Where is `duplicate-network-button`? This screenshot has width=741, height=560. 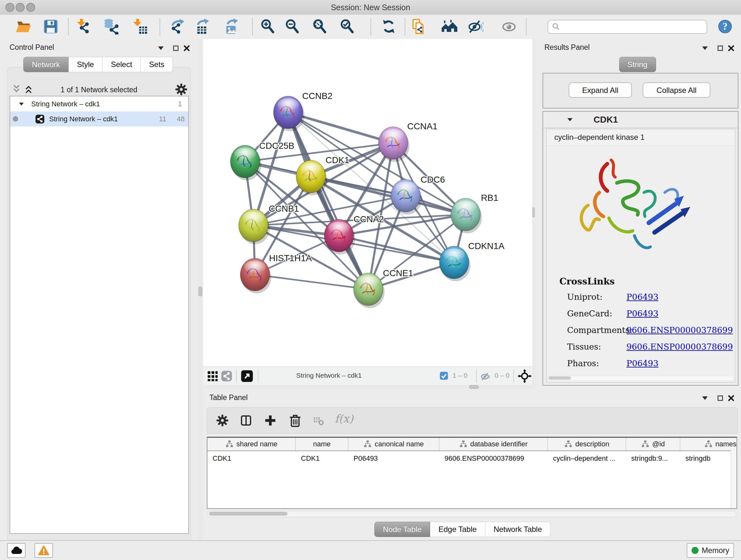
duplicate-network-button is located at coordinates (419, 26).